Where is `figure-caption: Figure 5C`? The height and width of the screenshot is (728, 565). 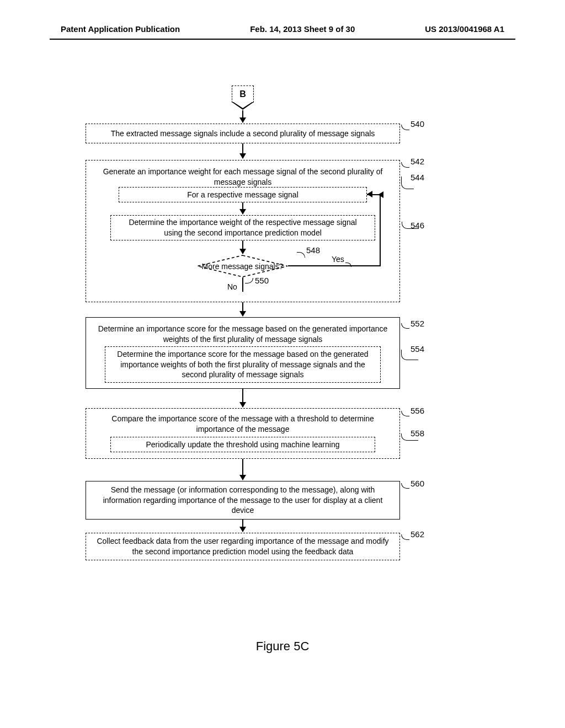 figure-caption: Figure 5C is located at coordinates (282, 646).